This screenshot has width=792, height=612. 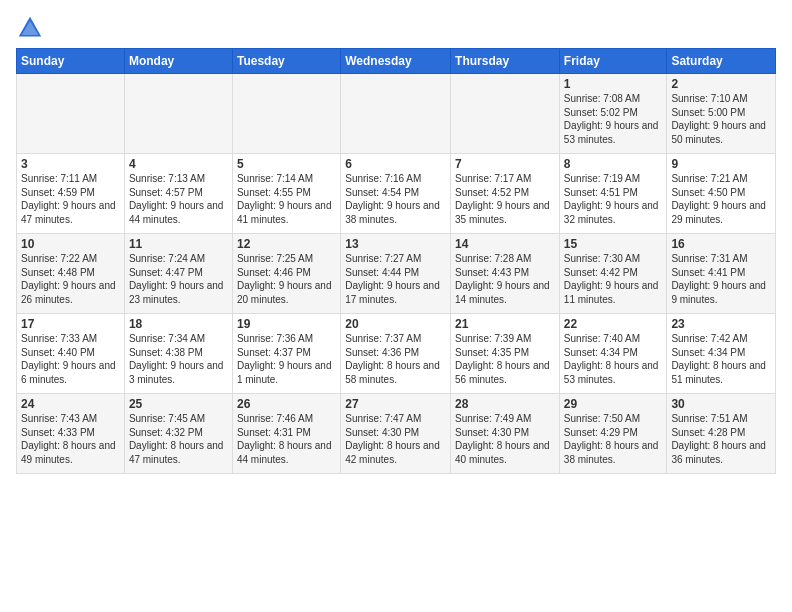 I want to click on day-number: 20, so click(x=396, y=324).